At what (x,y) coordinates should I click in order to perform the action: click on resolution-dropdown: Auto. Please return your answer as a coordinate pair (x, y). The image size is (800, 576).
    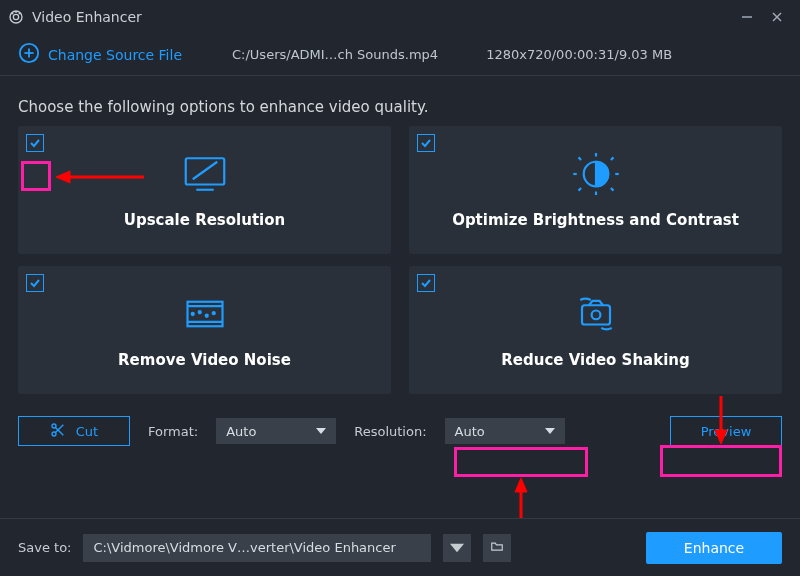
    Looking at the image, I should click on (505, 431).